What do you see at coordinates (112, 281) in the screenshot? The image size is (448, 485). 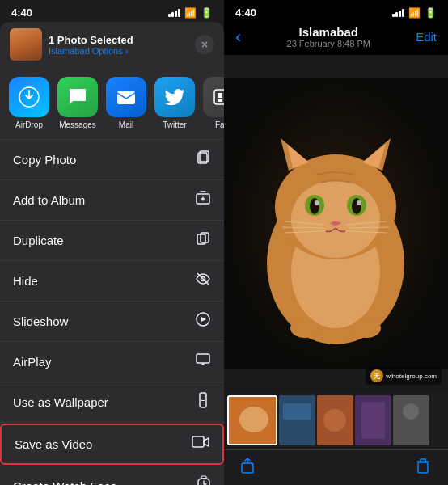 I see `hide-item: Hide` at bounding box center [112, 281].